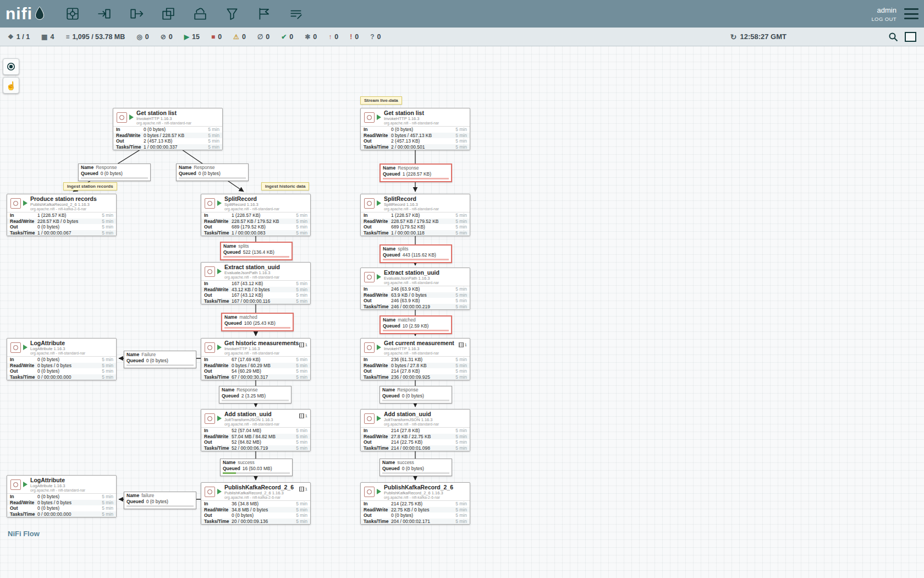 The width and height of the screenshot is (924, 578). What do you see at coordinates (160, 359) in the screenshot?
I see `connection-label: NameFailure Queued0 (0 bytes)` at bounding box center [160, 359].